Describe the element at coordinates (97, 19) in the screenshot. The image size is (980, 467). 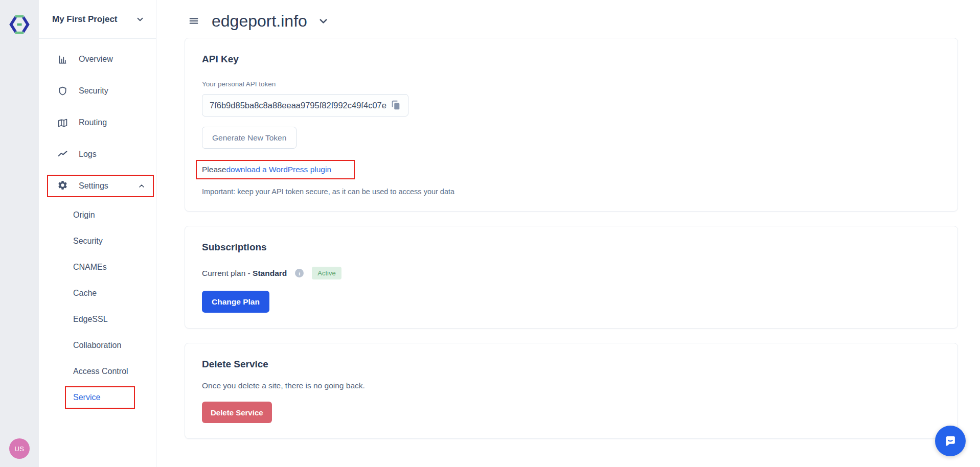
I see `project-selector: My First Project` at that location.